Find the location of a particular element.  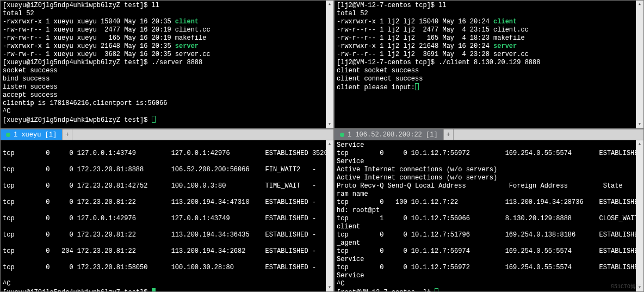

tabbar-right: 1 106.52.208.200:22 [1] + is located at coordinates (489, 135).